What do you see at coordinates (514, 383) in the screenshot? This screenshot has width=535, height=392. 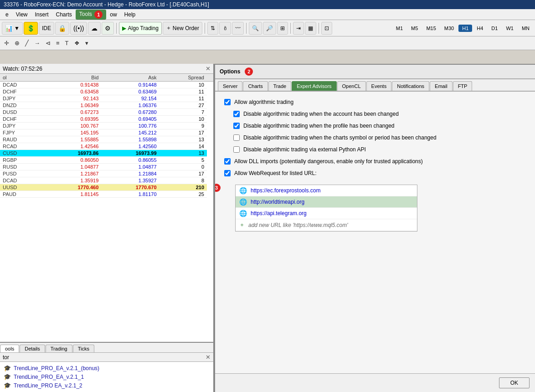 I see `ok-button: OK` at bounding box center [514, 383].